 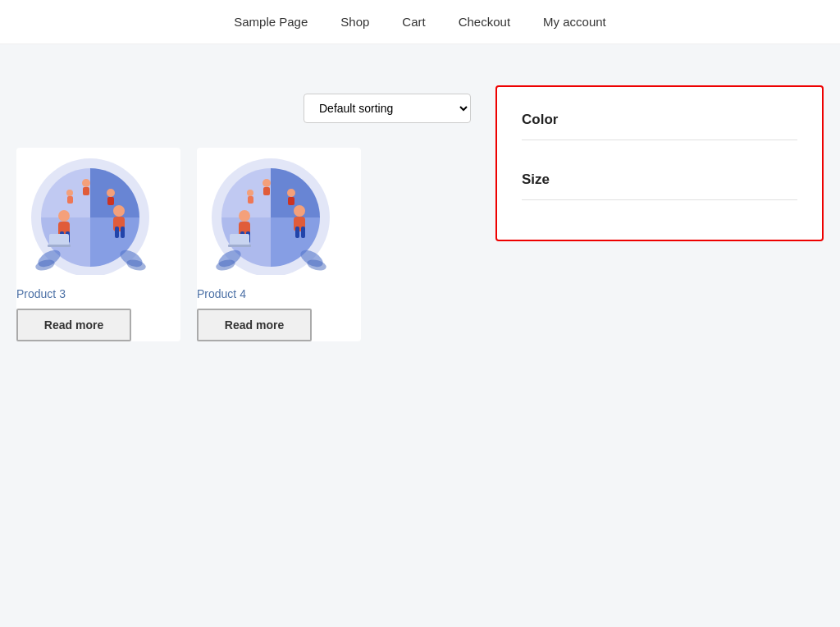 What do you see at coordinates (387, 108) in the screenshot?
I see `sort-select: Default sortingSort by popularitySort by…` at bounding box center [387, 108].